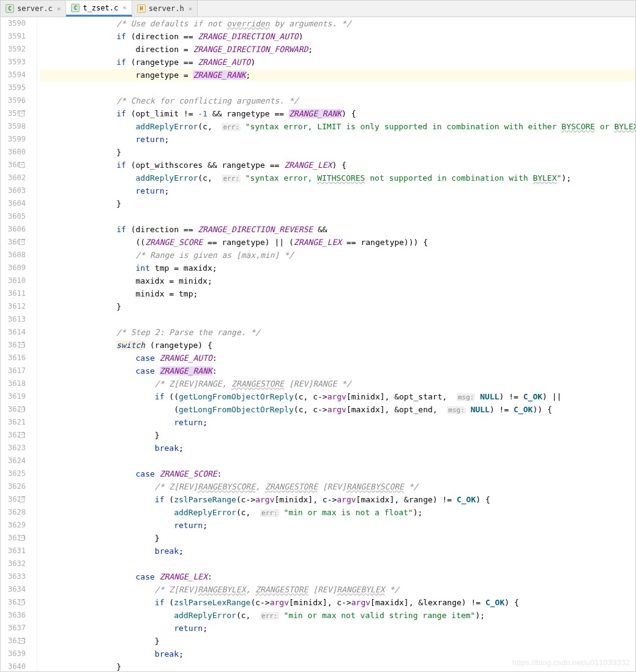 The image size is (636, 672). Describe the element at coordinates (13, 589) in the screenshot. I see `line-number: 3634` at that location.